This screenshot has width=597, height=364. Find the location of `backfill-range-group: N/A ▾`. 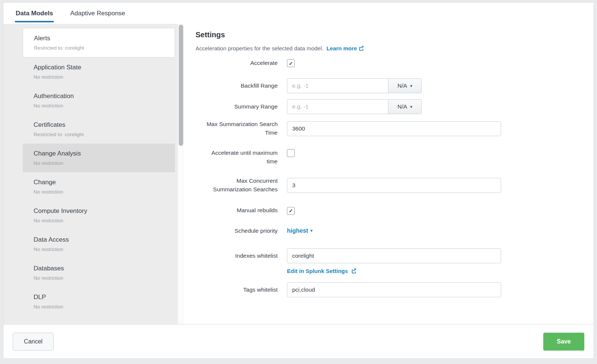

backfill-range-group: N/A ▾ is located at coordinates (354, 86).